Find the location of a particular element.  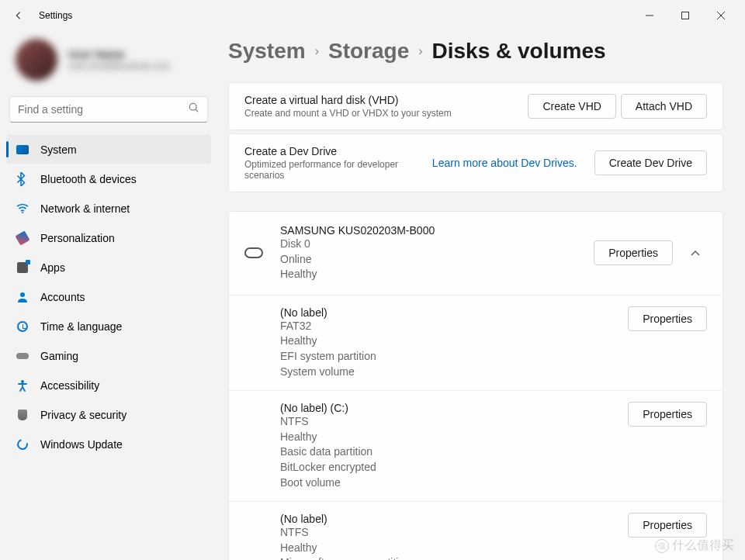

minimize-icon is located at coordinates (650, 16).